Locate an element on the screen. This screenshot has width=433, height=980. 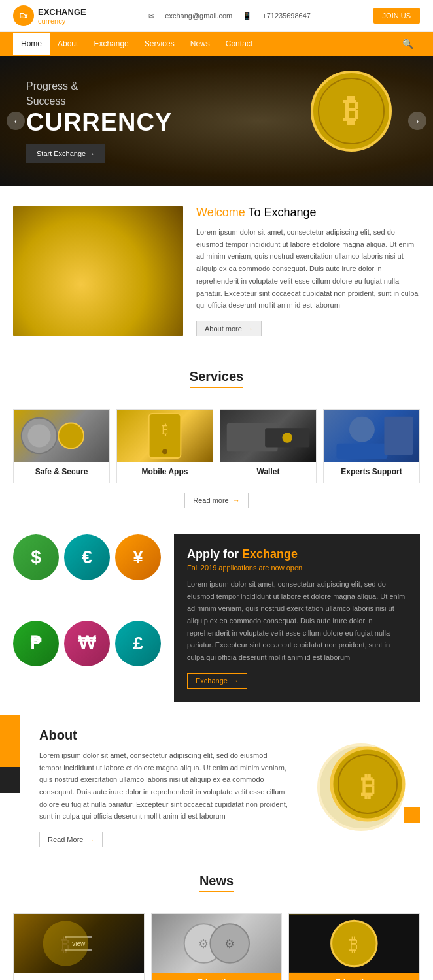
welcome-title: Welcome To Exchange is located at coordinates (308, 213).